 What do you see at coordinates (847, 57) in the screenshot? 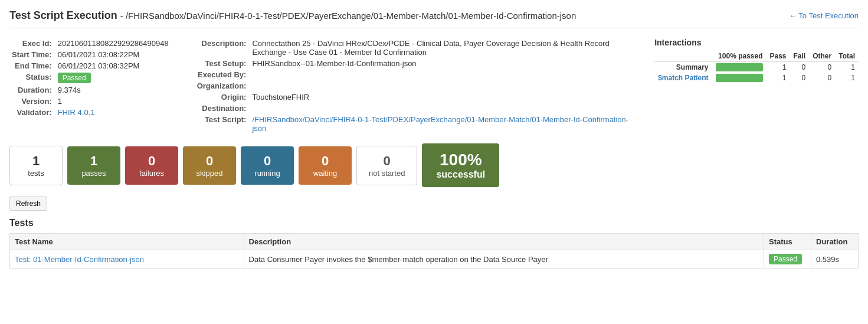
I see `col-total: Total` at bounding box center [847, 57].